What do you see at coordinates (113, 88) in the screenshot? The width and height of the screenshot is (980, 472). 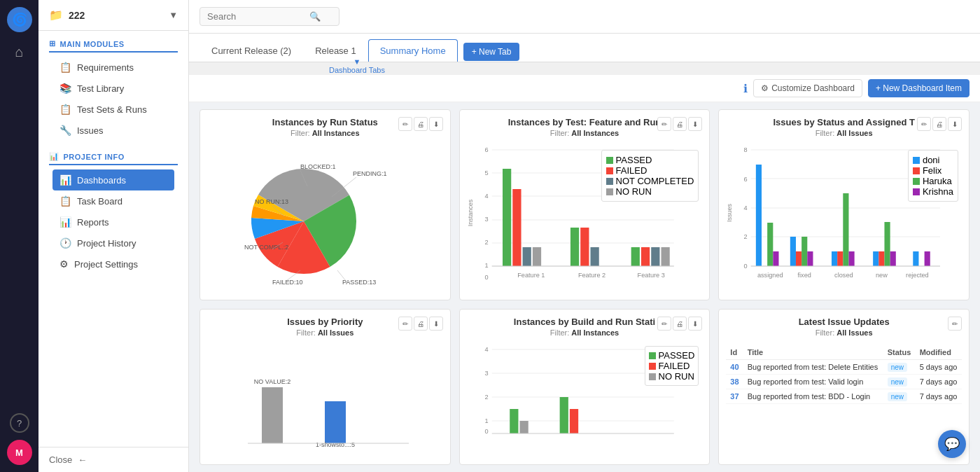 I see `sidebar-item-test-library: 📚 Test Library` at bounding box center [113, 88].